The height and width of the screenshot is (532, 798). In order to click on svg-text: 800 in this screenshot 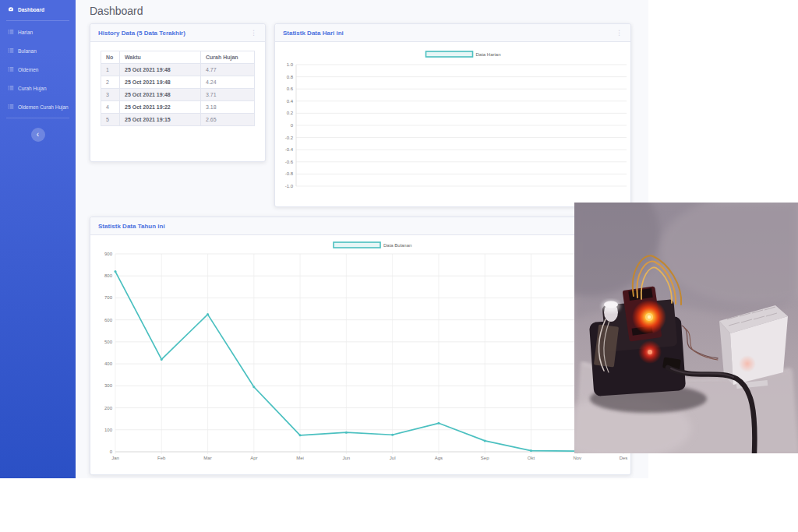, I will do `click(109, 276)`.